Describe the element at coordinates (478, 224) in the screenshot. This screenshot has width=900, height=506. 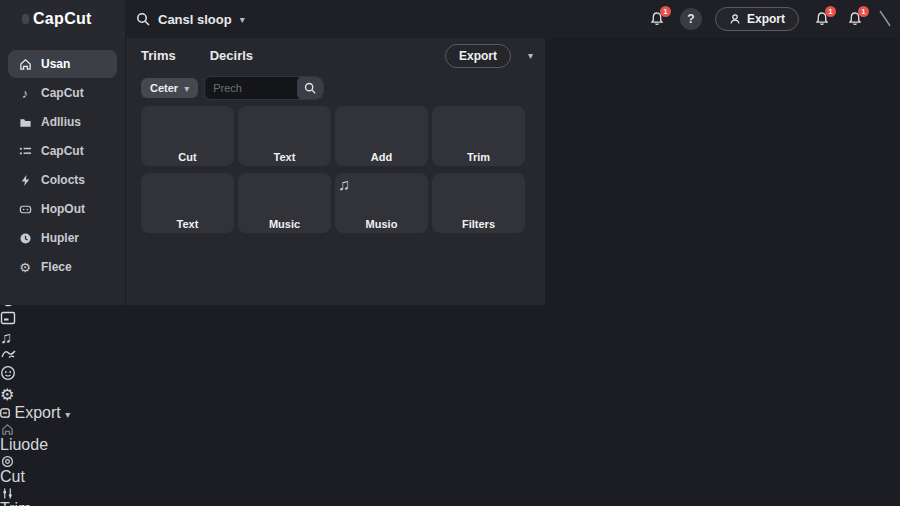
I see `asset-label: Filters` at that location.